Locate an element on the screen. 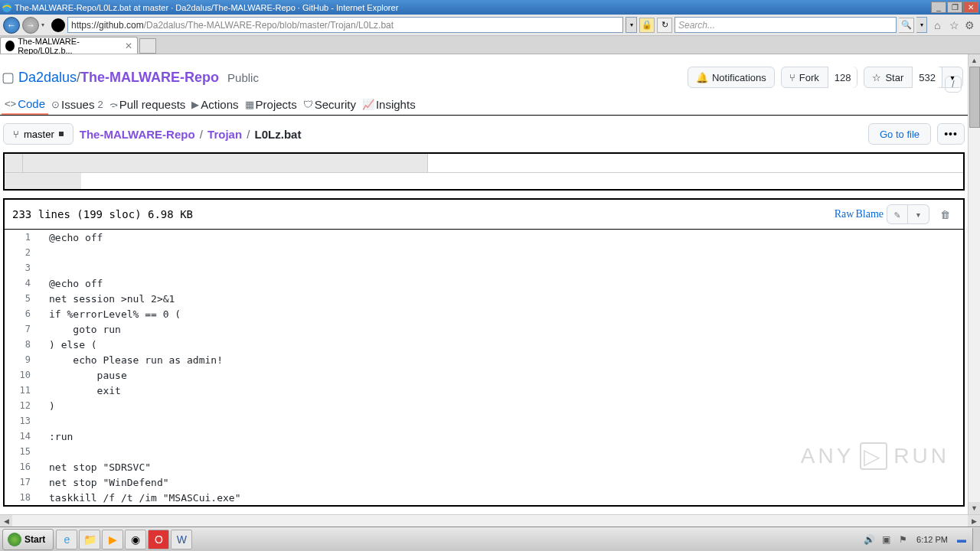 Image resolution: width=980 pixels, height=551 pixels. scroll-left-icon: ◀ is located at coordinates (6, 520).